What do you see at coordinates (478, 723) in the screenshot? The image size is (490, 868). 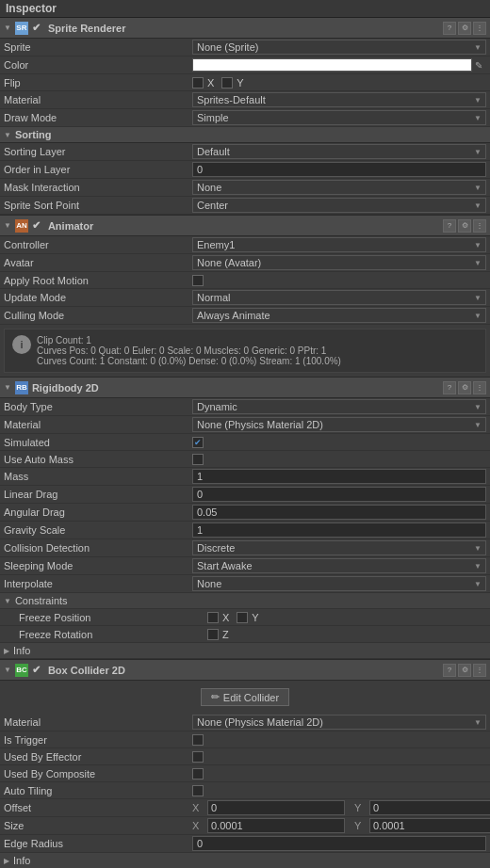 I see `bc-material-arrow: ▼` at bounding box center [478, 723].